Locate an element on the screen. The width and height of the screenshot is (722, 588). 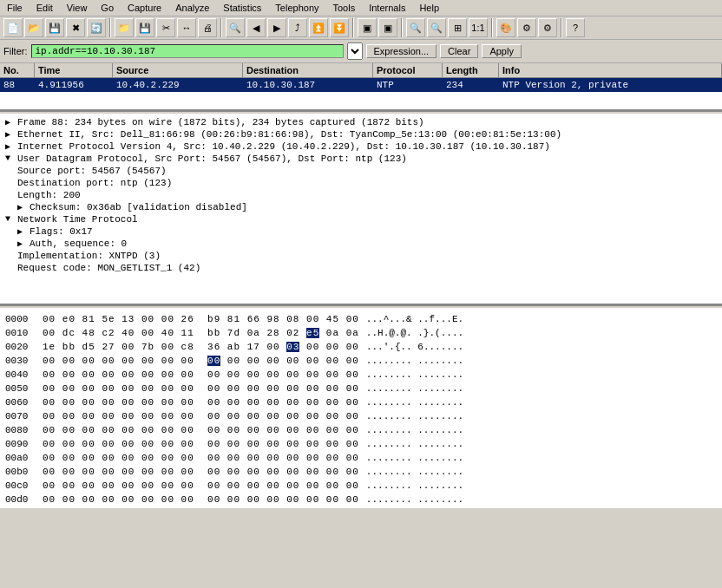
menu-go: Go is located at coordinates (108, 8).